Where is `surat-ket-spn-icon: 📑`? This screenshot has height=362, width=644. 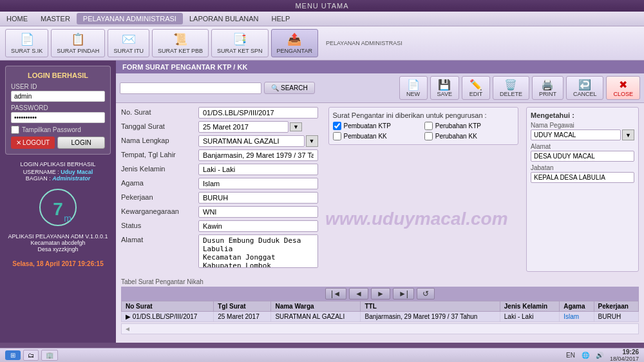 surat-ket-spn-icon: 📑 is located at coordinates (240, 39).